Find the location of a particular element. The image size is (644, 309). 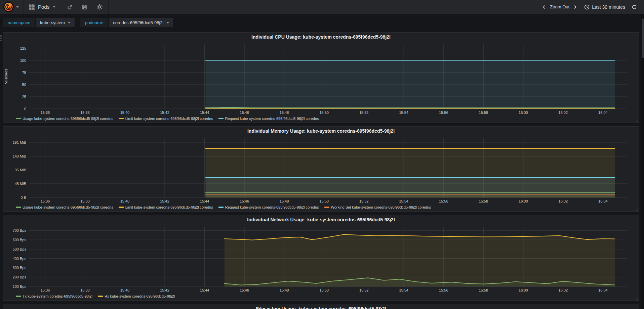

svg-text: 15:52 is located at coordinates (364, 113).